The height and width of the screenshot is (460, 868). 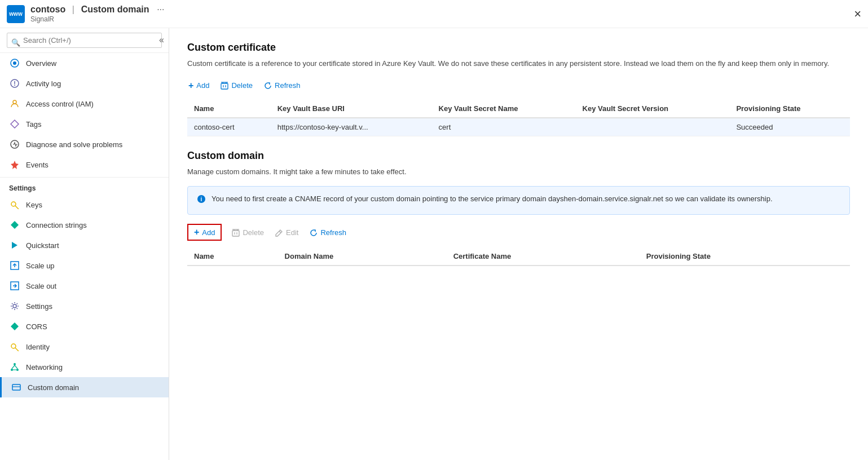 I want to click on domain-description: Manage custom domains. It might take a f…, so click(x=519, y=172).